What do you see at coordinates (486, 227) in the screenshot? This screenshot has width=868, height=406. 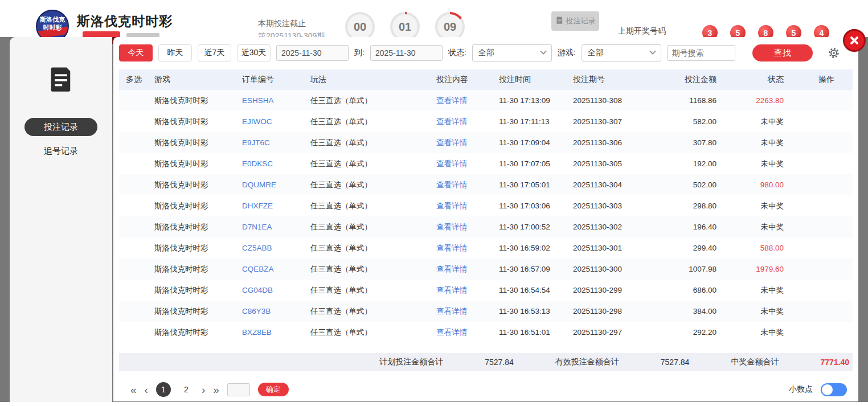 I see `table-row: 斯洛伐克时时彩 D7N1EA 任三直选（单式） 查看详情 11-30 17:00…` at bounding box center [486, 227].